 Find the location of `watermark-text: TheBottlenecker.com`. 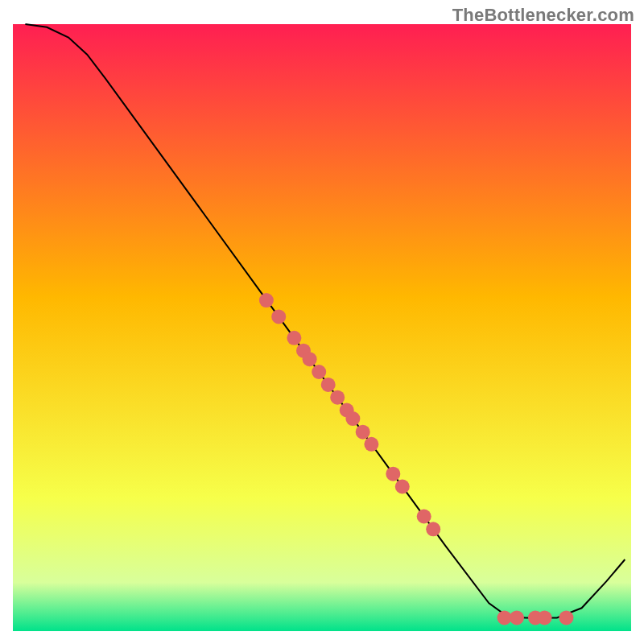

watermark-text: TheBottlenecker.com is located at coordinates (543, 15).